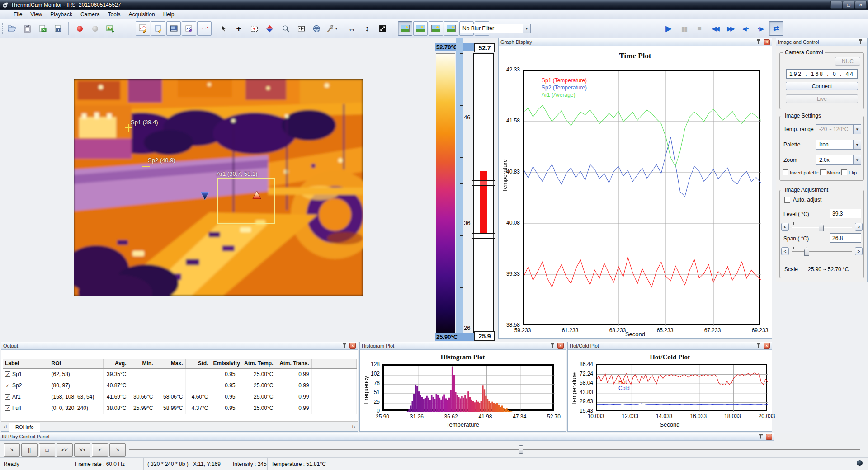  What do you see at coordinates (174, 28) in the screenshot?
I see `video-panel-icon` at bounding box center [174, 28].